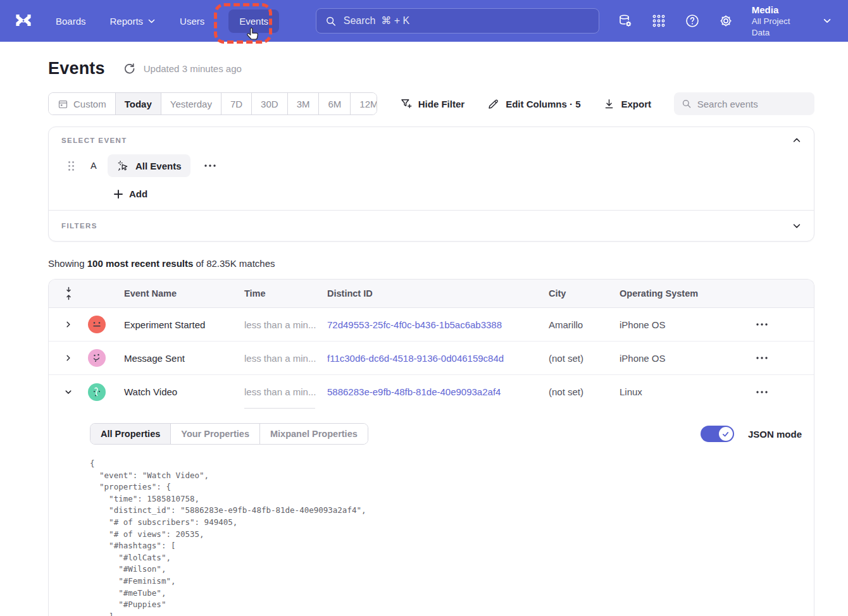 This screenshot has height=616, width=848. I want to click on date-range-30d: 30D, so click(270, 104).